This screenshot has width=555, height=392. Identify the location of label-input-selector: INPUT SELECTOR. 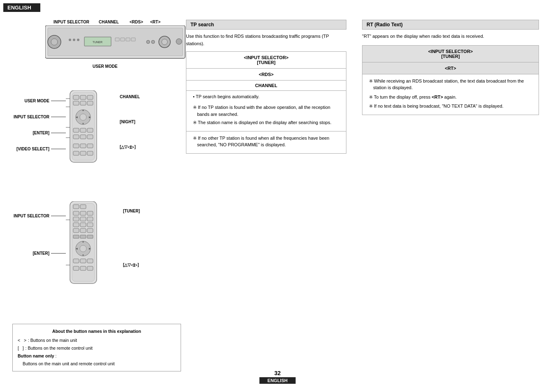
(72, 22).